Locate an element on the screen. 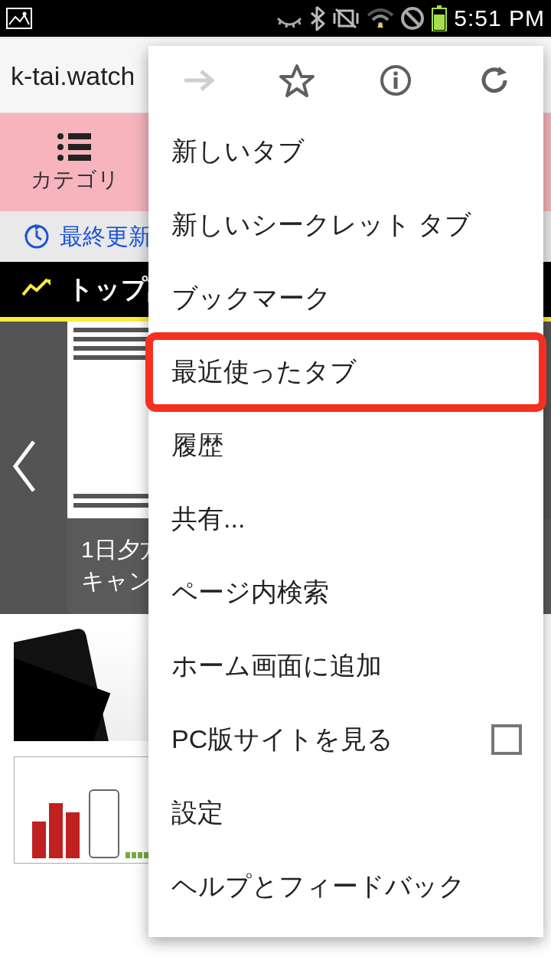 The height and width of the screenshot is (980, 551). menu-icon-row is located at coordinates (346, 80).